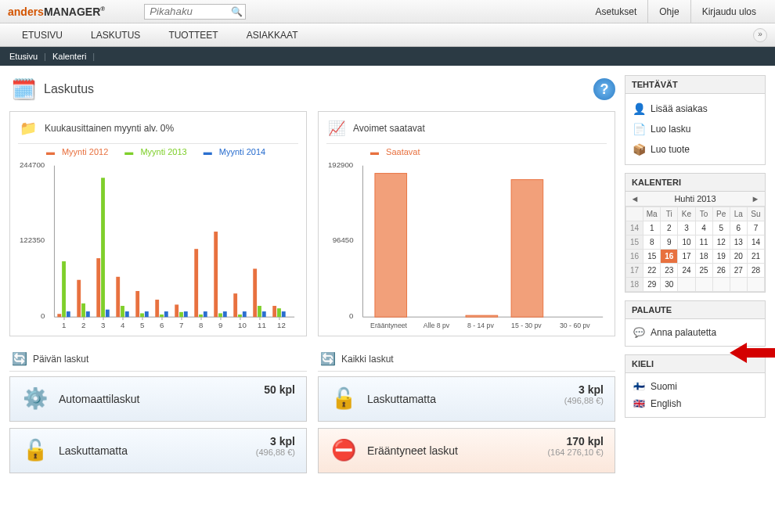  I want to click on cal-day: 24, so click(687, 271).